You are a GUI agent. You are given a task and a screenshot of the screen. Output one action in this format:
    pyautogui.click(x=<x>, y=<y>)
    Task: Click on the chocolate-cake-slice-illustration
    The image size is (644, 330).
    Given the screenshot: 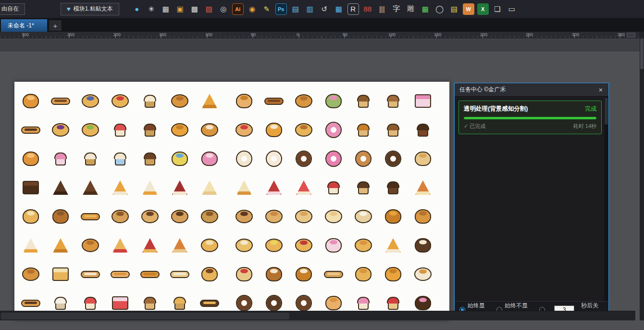 What is the action you would take?
    pyautogui.click(x=90, y=188)
    